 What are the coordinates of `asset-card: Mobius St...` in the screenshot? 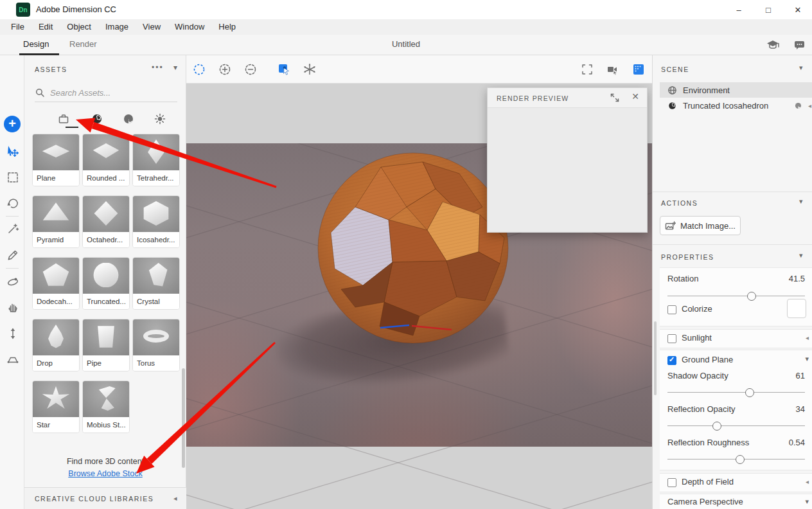 It's located at (106, 407).